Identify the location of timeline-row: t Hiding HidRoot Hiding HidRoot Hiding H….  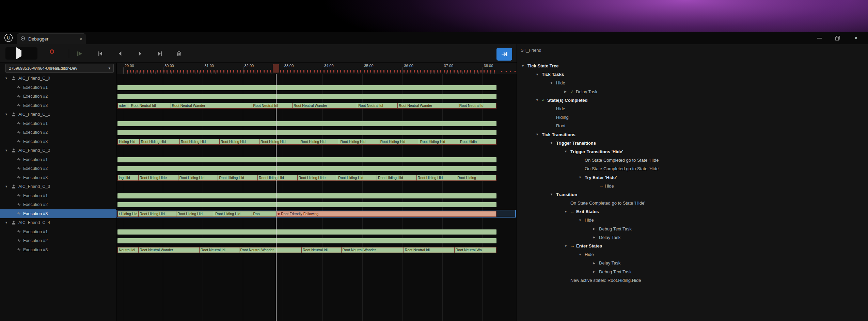
(317, 214).